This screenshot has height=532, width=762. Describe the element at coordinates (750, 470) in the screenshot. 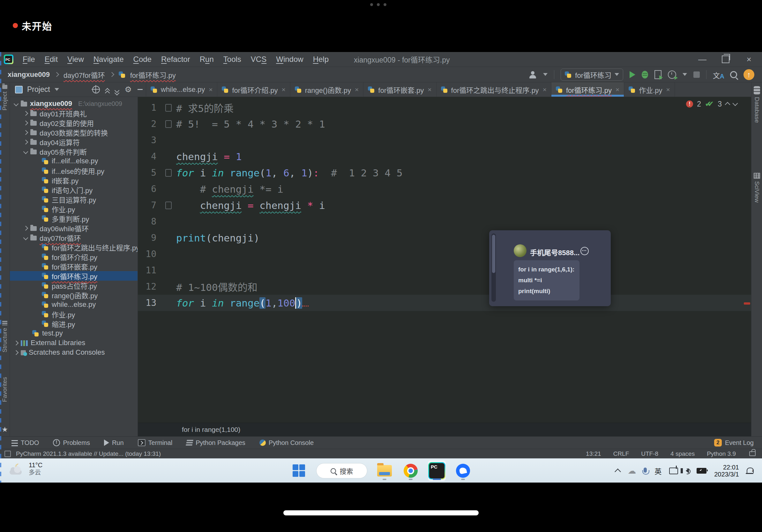

I see `notifications-bell-icon` at that location.